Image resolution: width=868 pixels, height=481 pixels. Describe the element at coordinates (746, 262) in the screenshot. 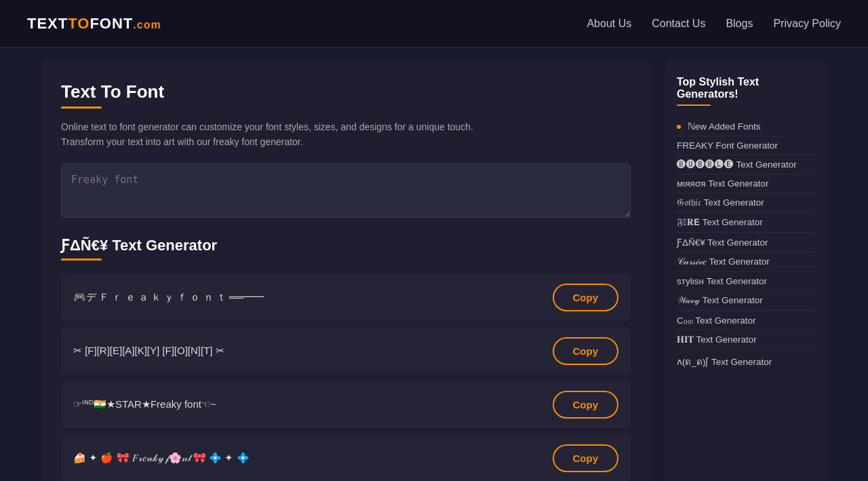

I see `sidebar-item-cursive-text: 𝒞𝓊𝓇𝓈𝒾𝓋𝑒 Text Generator` at that location.